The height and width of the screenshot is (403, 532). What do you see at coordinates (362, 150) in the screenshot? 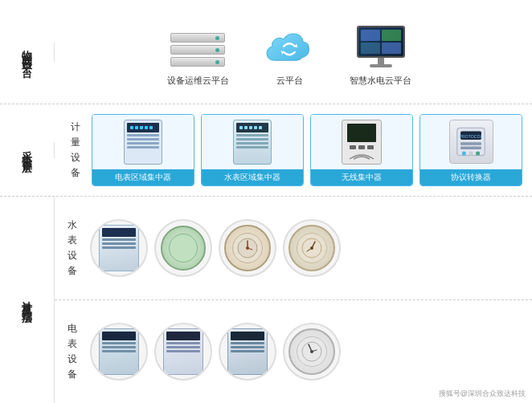
I see `device-card-wireless: 无线集中器` at bounding box center [362, 150].